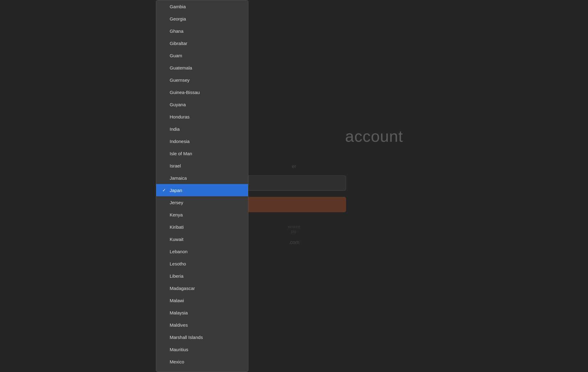 The height and width of the screenshot is (372, 588). What do you see at coordinates (177, 362) in the screenshot?
I see `dropdown-item-label: Mexico` at bounding box center [177, 362].